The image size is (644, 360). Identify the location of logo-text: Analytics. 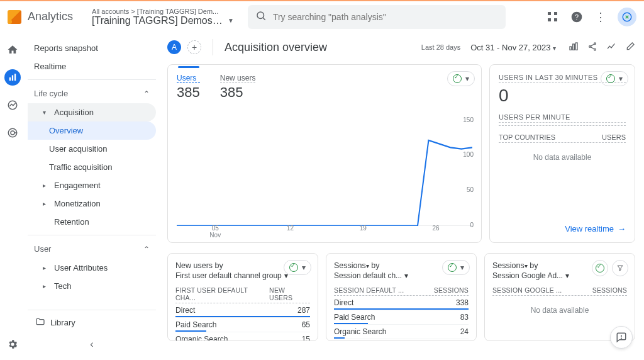
(50, 16).